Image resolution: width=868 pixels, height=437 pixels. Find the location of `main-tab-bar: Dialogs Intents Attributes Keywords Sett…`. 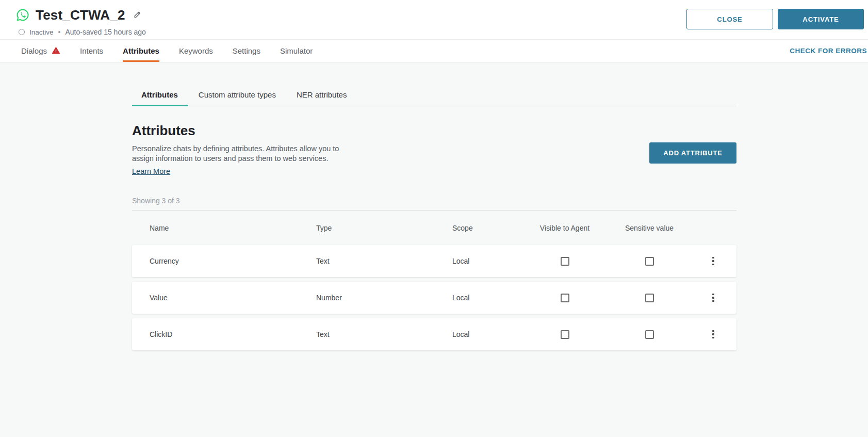

main-tab-bar: Dialogs Intents Attributes Keywords Sett… is located at coordinates (434, 51).